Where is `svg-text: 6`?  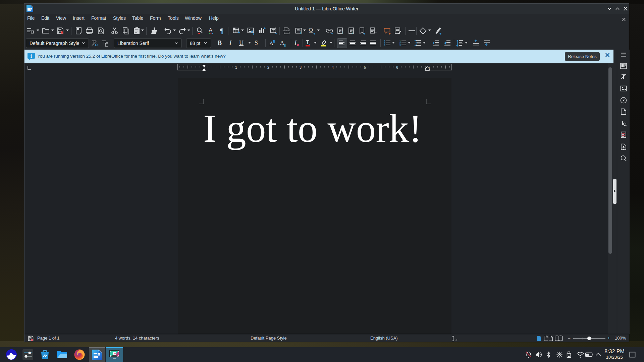 svg-text: 6 is located at coordinates (397, 67).